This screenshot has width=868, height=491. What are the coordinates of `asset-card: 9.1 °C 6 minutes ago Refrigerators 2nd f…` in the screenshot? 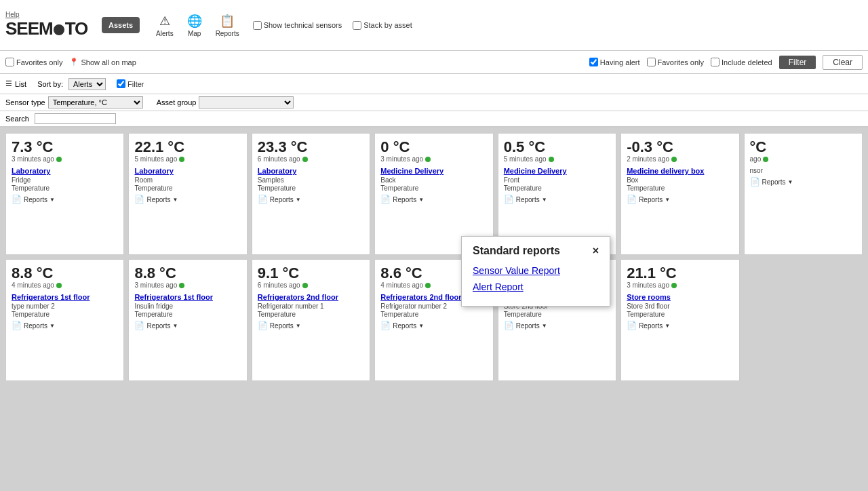 It's located at (311, 320).